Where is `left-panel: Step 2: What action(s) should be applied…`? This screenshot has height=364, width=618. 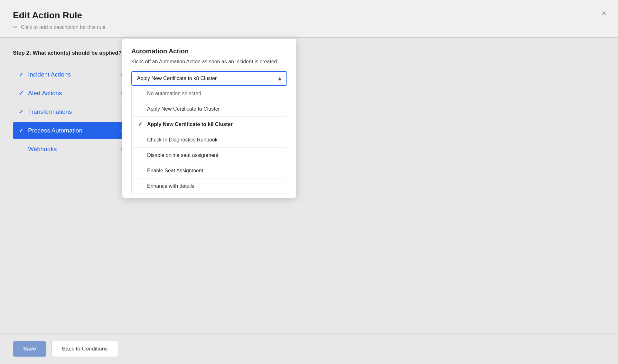 left-panel: Step 2: What action(s) should be applied… is located at coordinates (71, 187).